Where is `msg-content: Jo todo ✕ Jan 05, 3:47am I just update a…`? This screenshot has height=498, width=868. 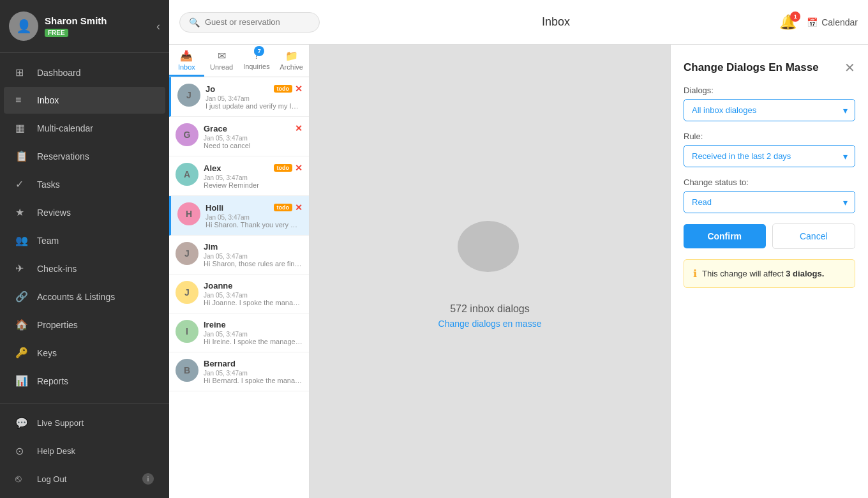
msg-content: Jo todo ✕ Jan 05, 3:47am I just update a… is located at coordinates (254, 97).